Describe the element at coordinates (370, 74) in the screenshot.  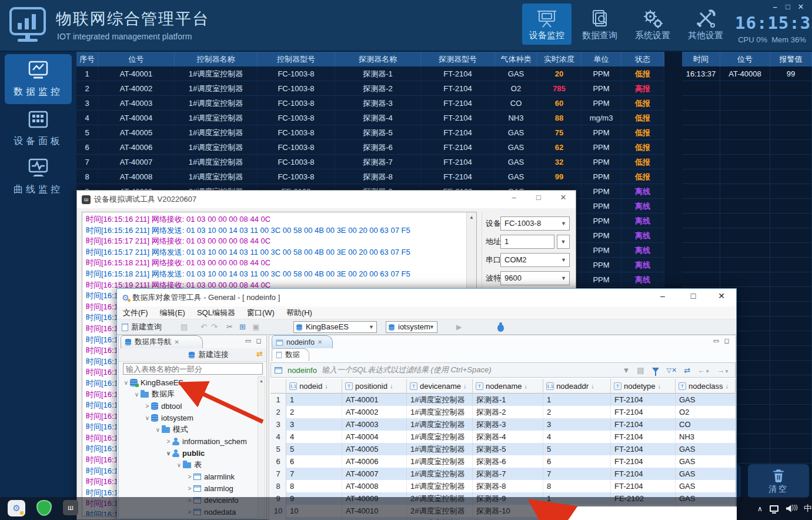
I see `table-row: 1AT-400011#调度室控制器FC-1003-8探测器-1FT-2104GA…` at that location.